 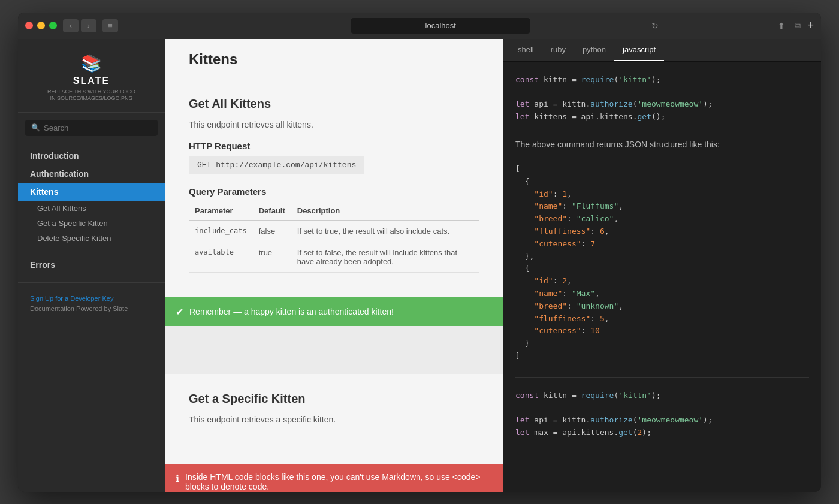 I want to click on minimize-button, so click(x=41, y=25).